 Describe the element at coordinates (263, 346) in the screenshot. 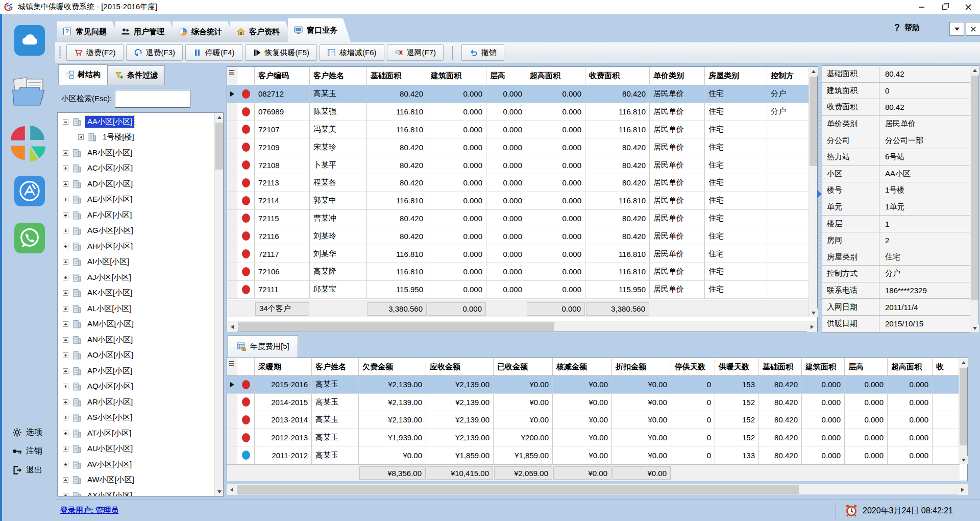

I see `tab-annual-fees: 年度费用[5]` at that location.